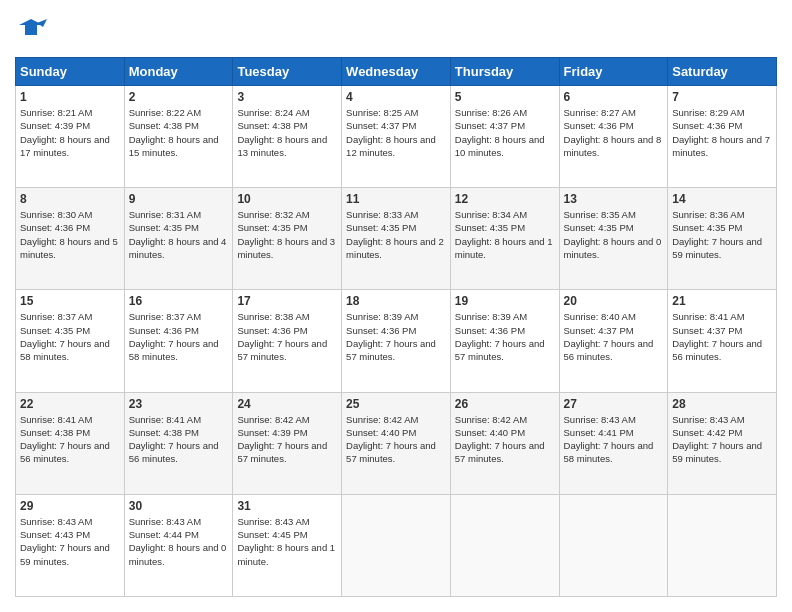  Describe the element at coordinates (178, 137) in the screenshot. I see `calendar-cell: 2Sunrise: 8:22 AMSunset: 4:38 PMDaylight…` at that location.